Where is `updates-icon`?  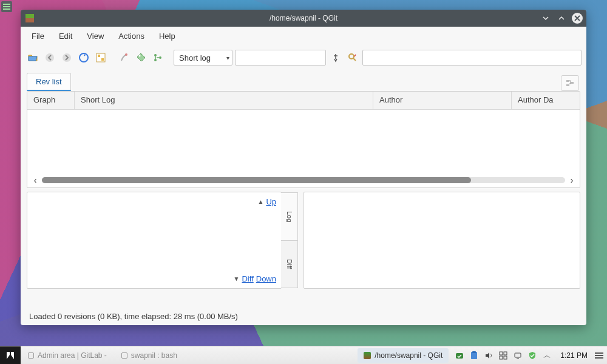
updates-icon is located at coordinates (459, 356).